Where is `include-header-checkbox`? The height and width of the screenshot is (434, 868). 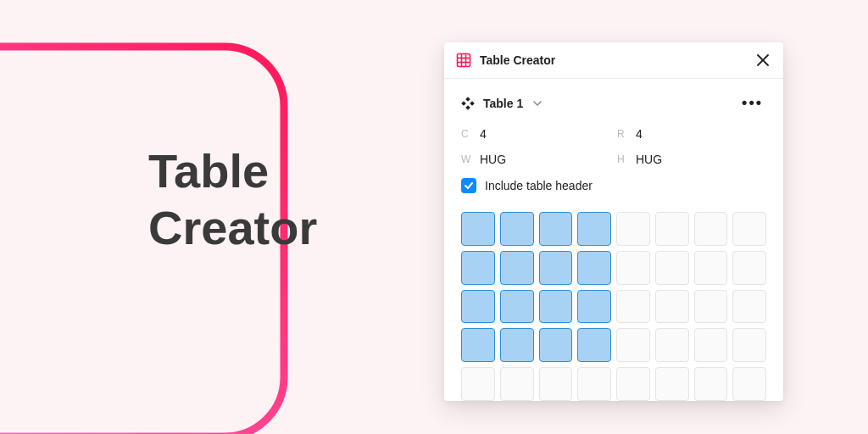 include-header-checkbox is located at coordinates (469, 186).